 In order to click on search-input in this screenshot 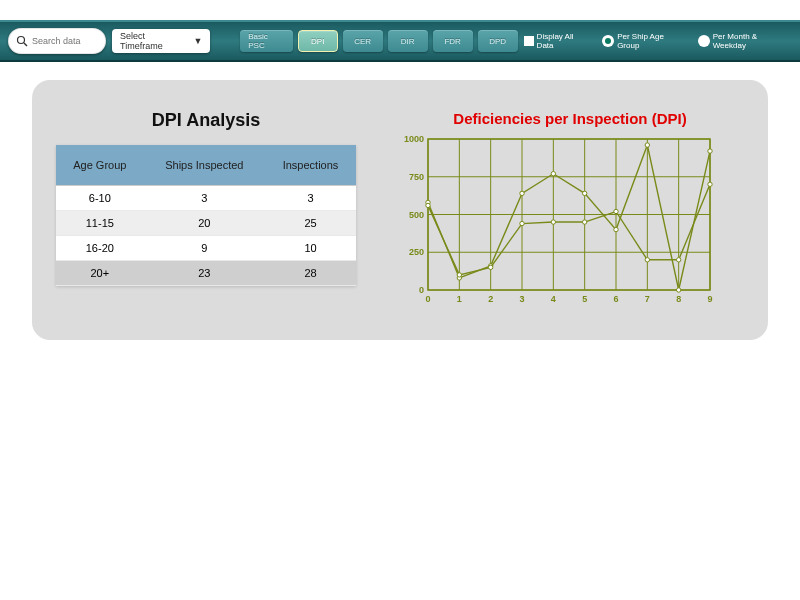, I will do `click(65, 41)`.